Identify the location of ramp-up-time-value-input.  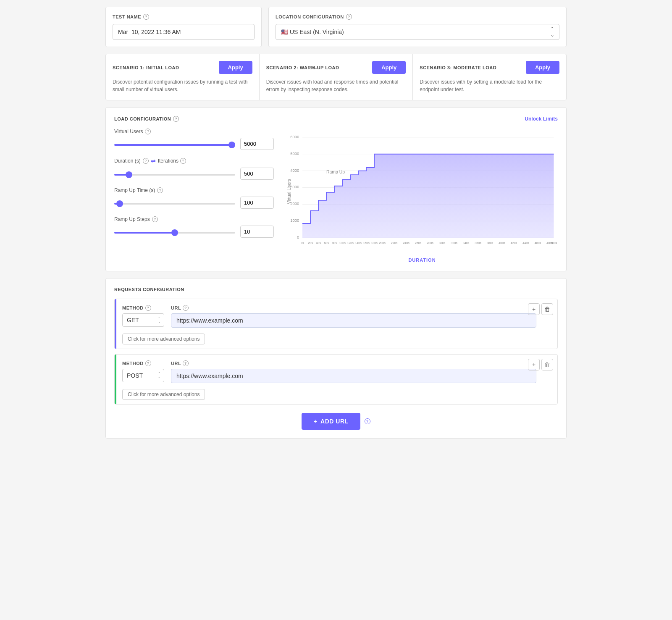
(257, 202).